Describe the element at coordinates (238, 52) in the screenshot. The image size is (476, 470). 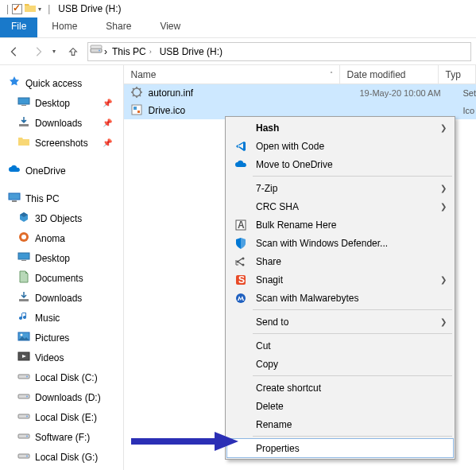
I see `navigation-bar: ▾ › This PC› USB Drive (H:)` at that location.